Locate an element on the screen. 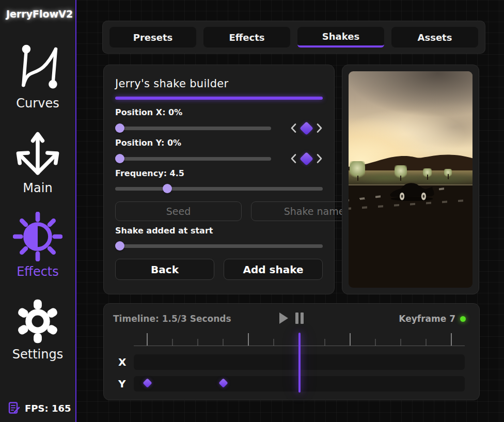  sidebar-item-effects-label: Effects is located at coordinates (38, 272).